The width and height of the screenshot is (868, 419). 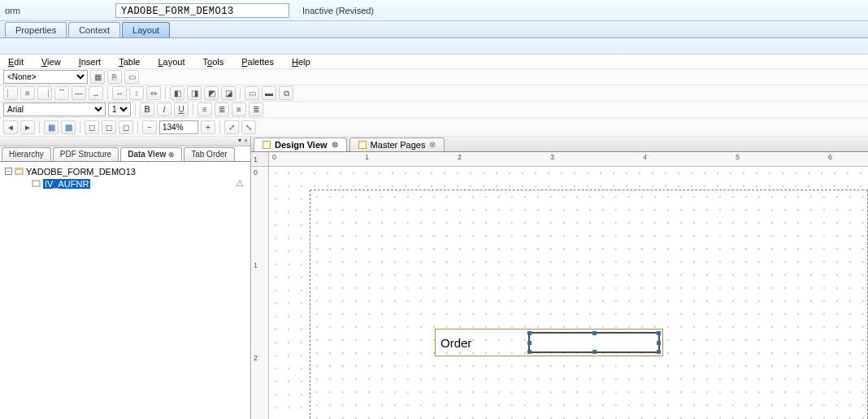 What do you see at coordinates (286, 93) in the screenshot?
I see `misc-icon: ⧉` at bounding box center [286, 93].